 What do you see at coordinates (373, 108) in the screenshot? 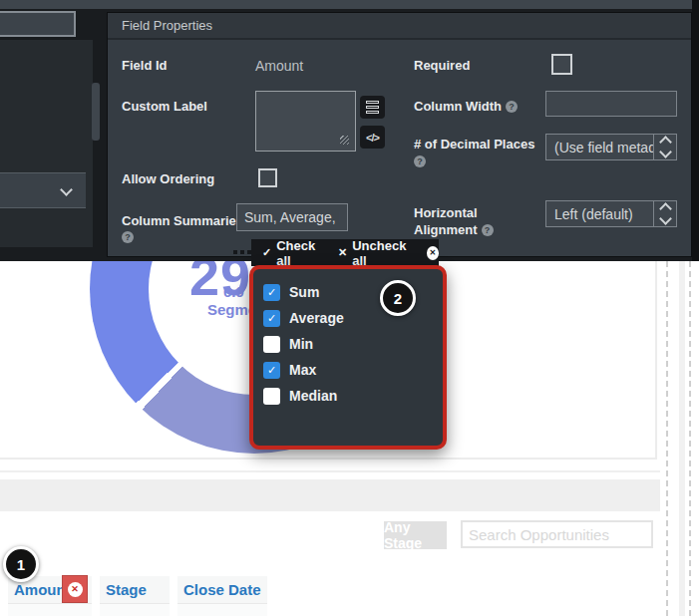
I see `merge-rows-button` at bounding box center [373, 108].